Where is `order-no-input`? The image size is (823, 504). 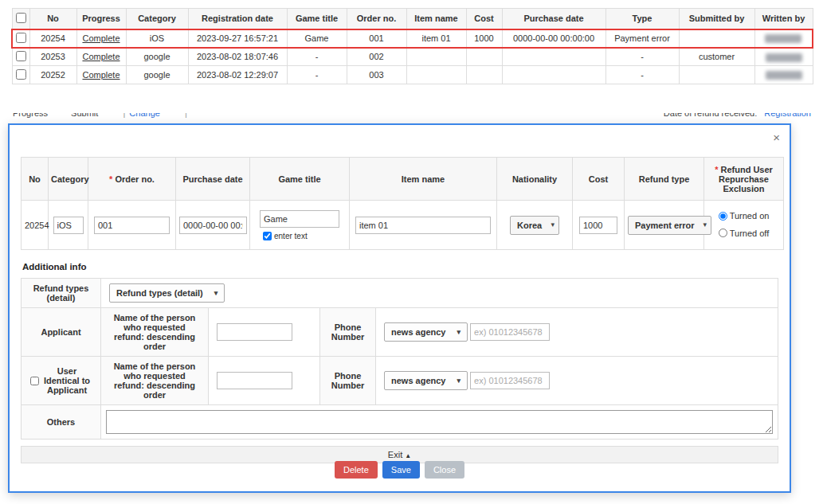
order-no-input is located at coordinates (132, 225).